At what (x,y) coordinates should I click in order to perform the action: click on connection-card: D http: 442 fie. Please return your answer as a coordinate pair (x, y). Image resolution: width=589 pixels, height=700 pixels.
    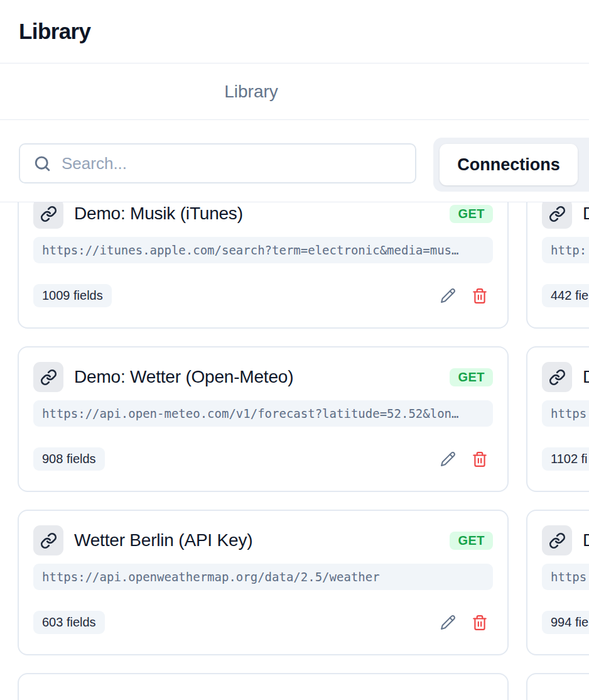
    Looking at the image, I should click on (558, 265).